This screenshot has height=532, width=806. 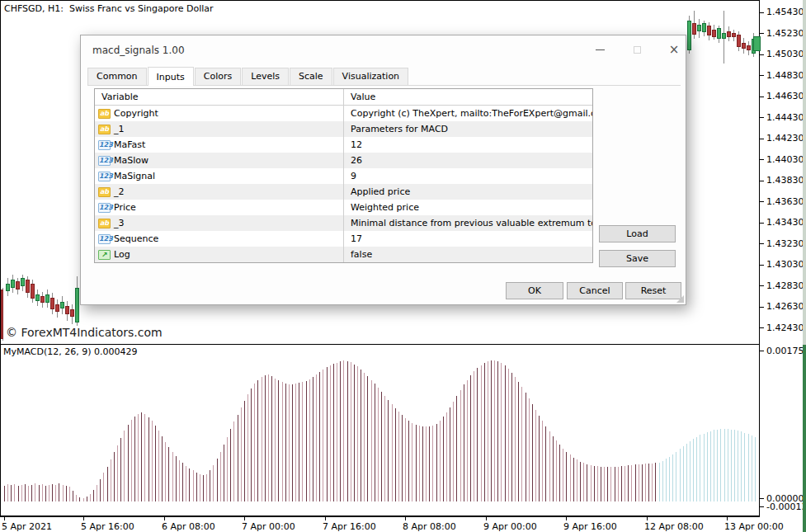 What do you see at coordinates (311, 76) in the screenshot?
I see `tab-scale: Scale` at bounding box center [311, 76].